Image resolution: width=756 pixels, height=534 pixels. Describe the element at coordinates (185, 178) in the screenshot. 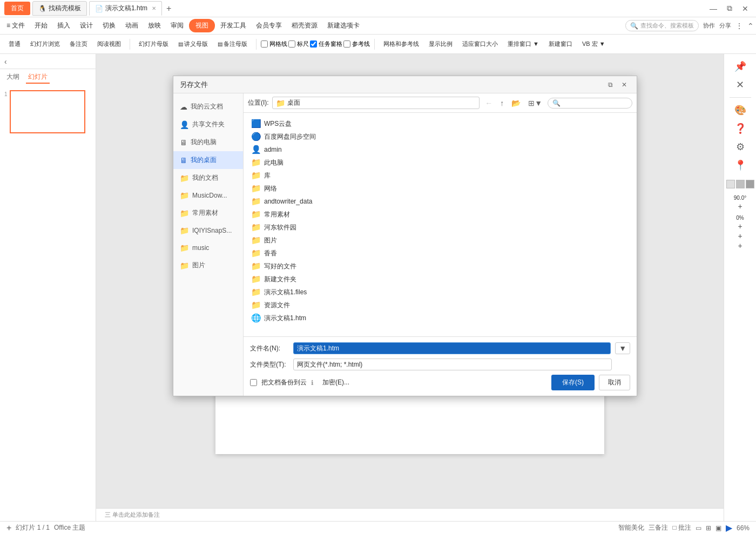

I see `documents-icon: 📁` at that location.